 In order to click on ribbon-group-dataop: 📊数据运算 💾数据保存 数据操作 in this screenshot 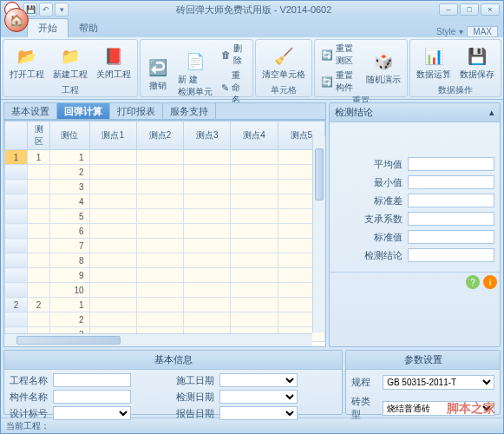, I will do `click(455, 68)`.